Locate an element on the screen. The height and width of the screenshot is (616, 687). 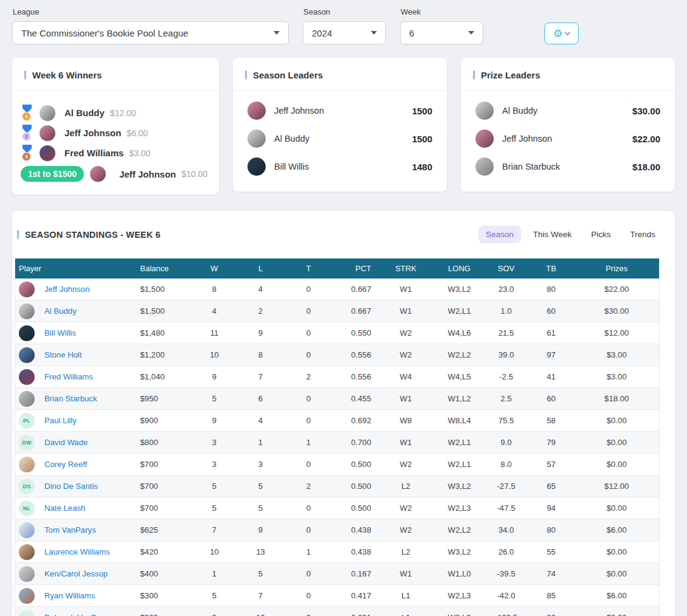
leader-value: 1480 is located at coordinates (422, 167).